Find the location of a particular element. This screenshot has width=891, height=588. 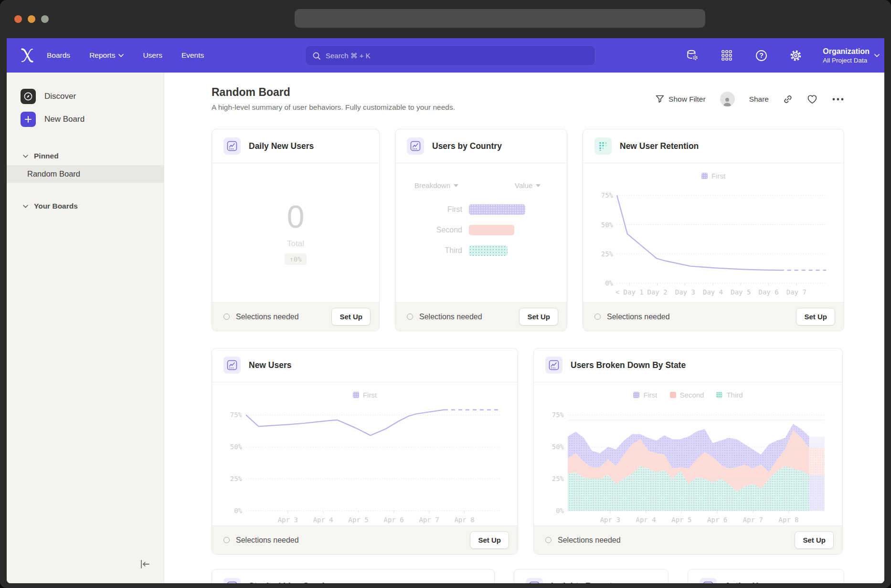

board-actions: Show Filter Share is located at coordinates (750, 99).